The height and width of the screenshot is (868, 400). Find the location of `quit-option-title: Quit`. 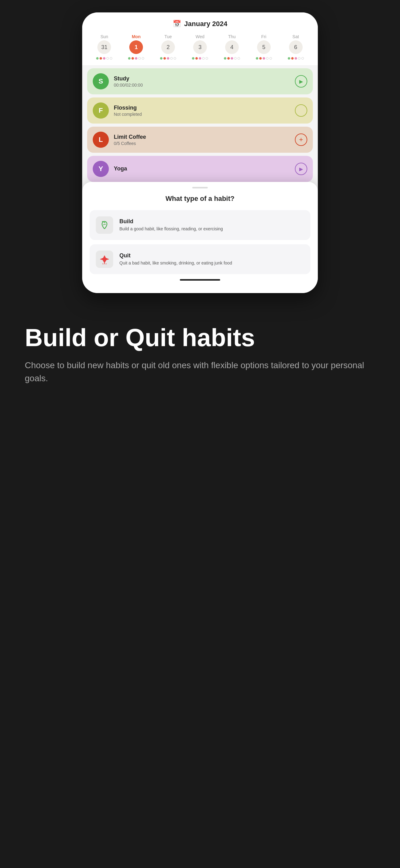

quit-option-title: Quit is located at coordinates (176, 255).